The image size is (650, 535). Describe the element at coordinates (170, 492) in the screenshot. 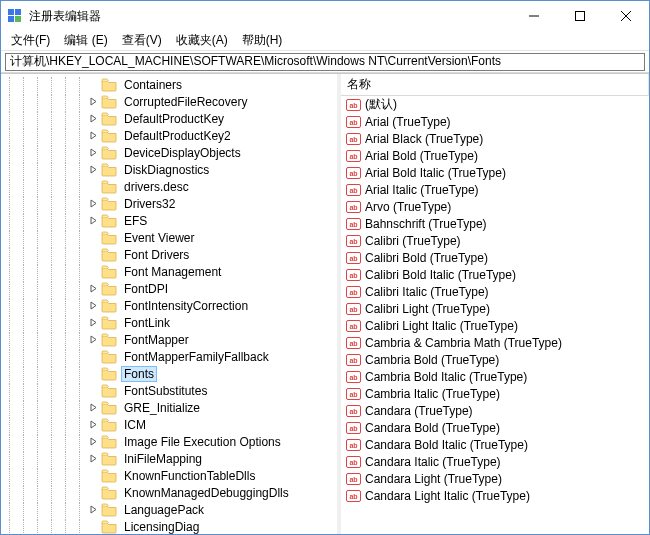

I see `tree-item: KnownManagedDebuggingDlls` at that location.